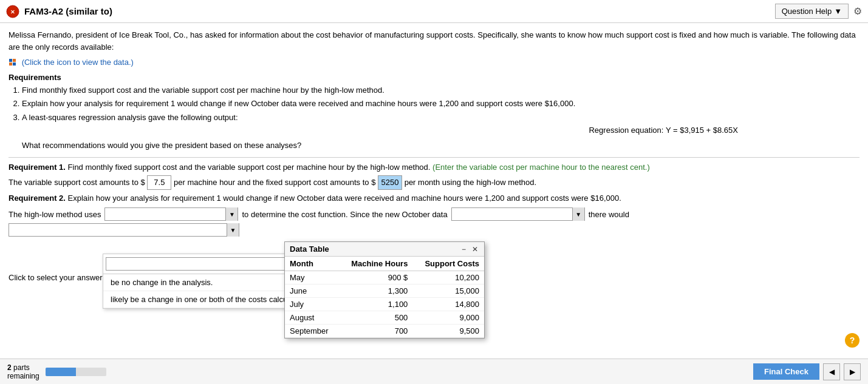 The width and height of the screenshot is (868, 384). Describe the element at coordinates (471, 182) in the screenshot. I see `req1-answer-text3: per month using the high-low method.` at that location.